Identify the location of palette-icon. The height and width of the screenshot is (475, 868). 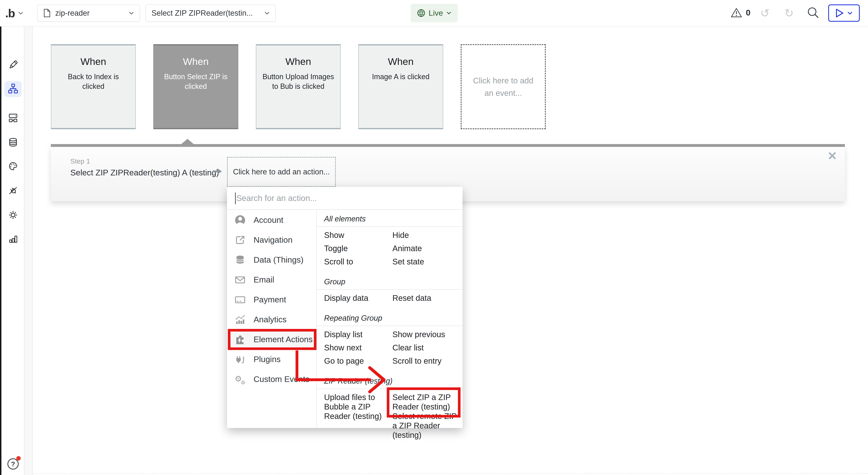
(13, 166).